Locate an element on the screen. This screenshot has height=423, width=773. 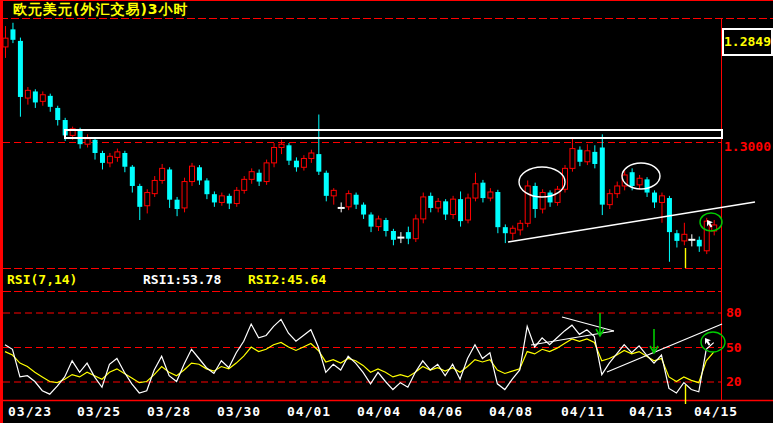
rsi2-value-label: RSI2:45.64 is located at coordinates (287, 280).